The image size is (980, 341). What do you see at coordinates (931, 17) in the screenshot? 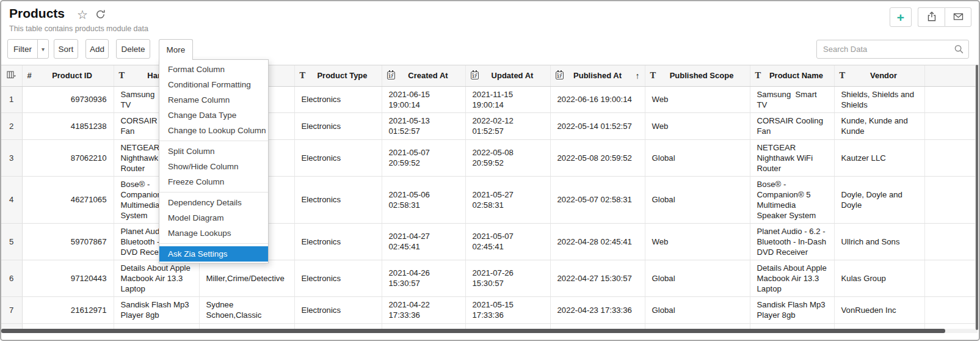
I see `export-button` at bounding box center [931, 17].